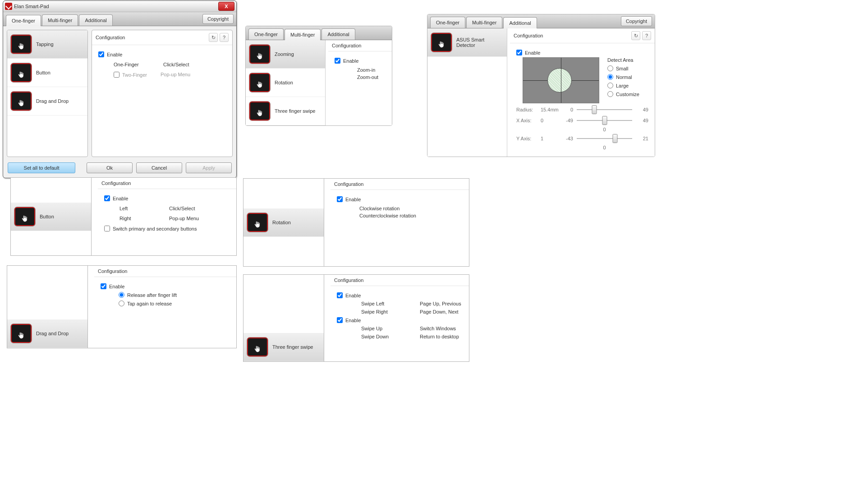 The height and width of the screenshot is (490, 868). What do you see at coordinates (623, 94) in the screenshot?
I see `radio-customize: Customize` at bounding box center [623, 94].